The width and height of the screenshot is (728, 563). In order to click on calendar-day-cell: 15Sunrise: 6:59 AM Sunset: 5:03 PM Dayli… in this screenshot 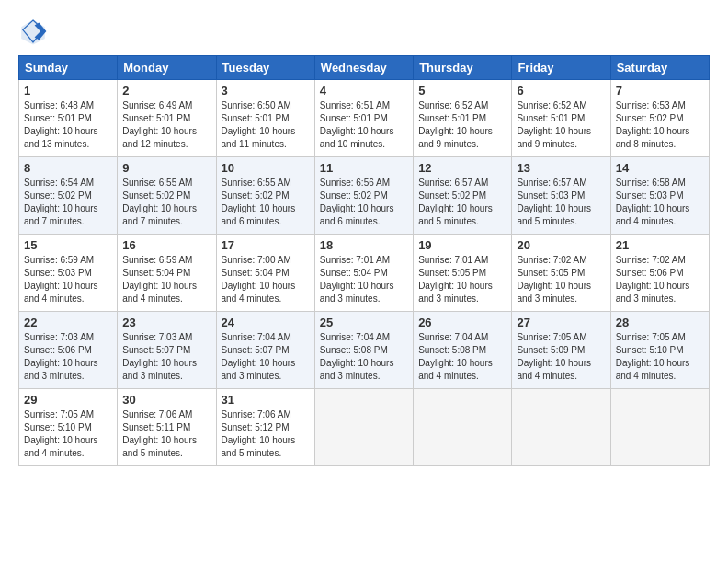, I will do `click(68, 273)`.